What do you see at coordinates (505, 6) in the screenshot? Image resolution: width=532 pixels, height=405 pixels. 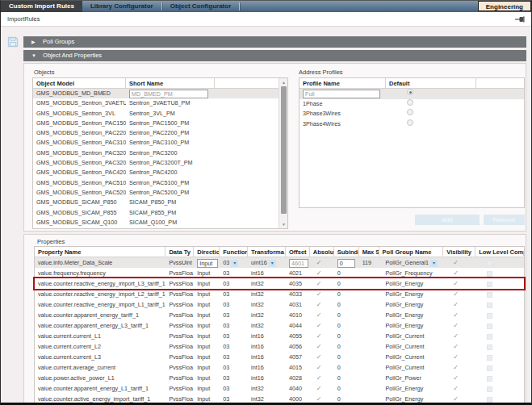 I see `engineering-button: Engineering` at bounding box center [505, 6].